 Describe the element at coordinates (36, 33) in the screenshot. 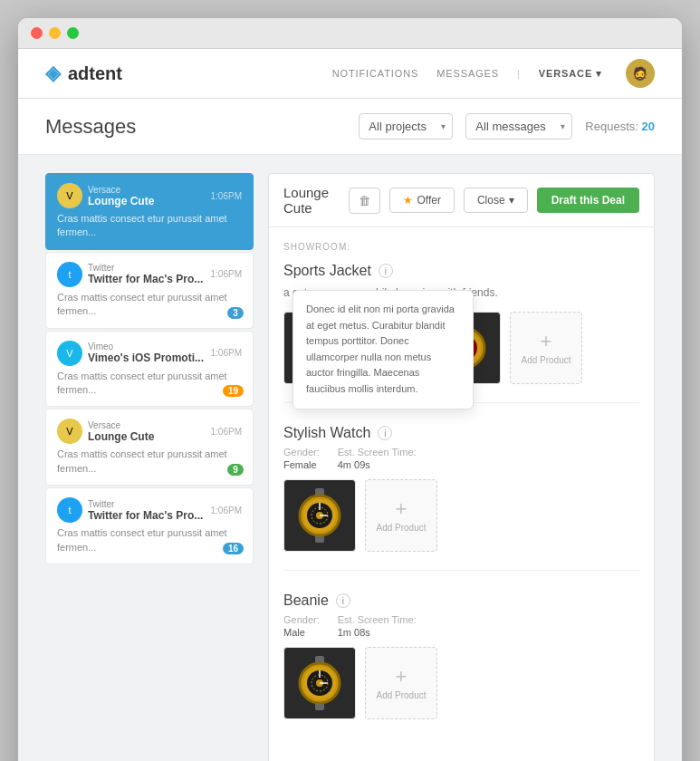

I see `close-dot` at that location.